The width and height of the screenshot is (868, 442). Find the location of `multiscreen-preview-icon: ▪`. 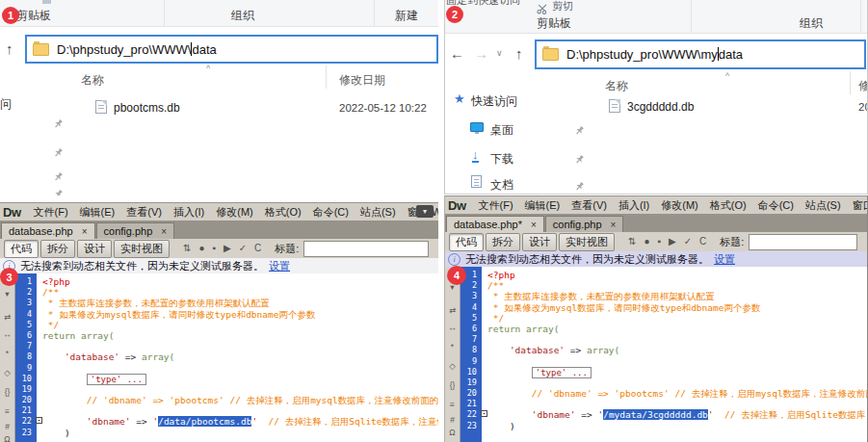

multiscreen-preview-icon: ▪ is located at coordinates (214, 248).